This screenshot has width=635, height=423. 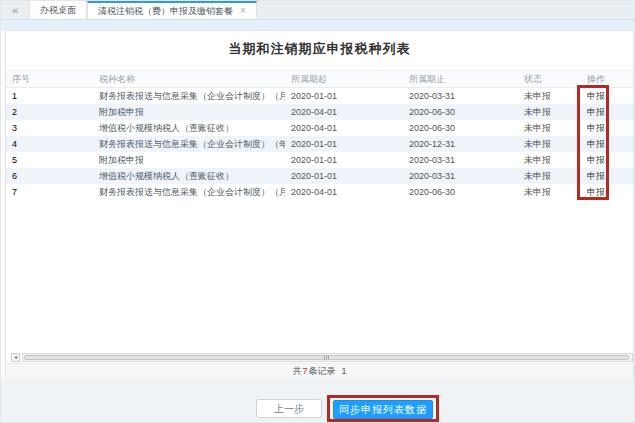 I want to click on record-count-bar: 共 7 条记录 1, so click(x=320, y=370).